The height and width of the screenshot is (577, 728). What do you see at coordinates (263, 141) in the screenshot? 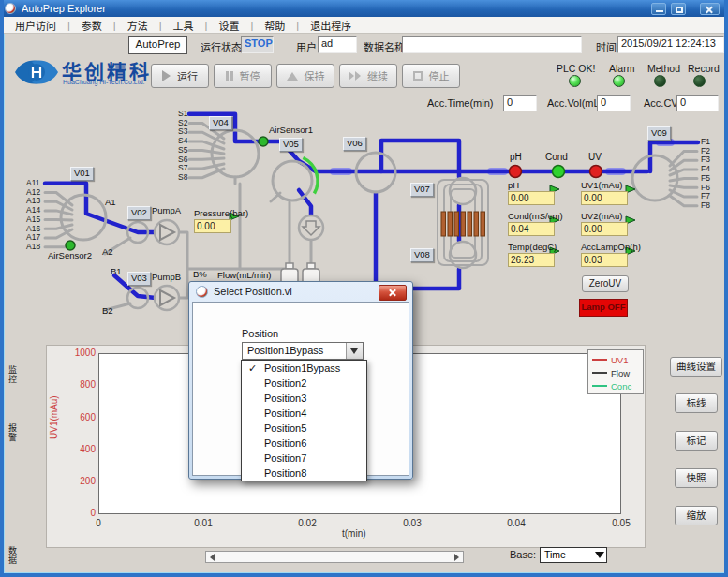
I see `air-sensor1-led` at bounding box center [263, 141].